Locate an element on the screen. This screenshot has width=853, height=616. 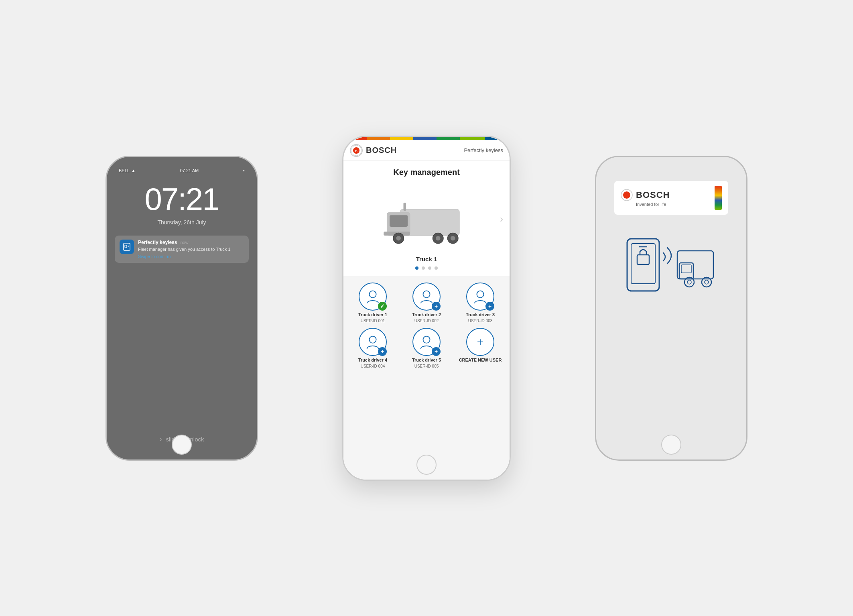
driver-id-1: USER-ID 001 is located at coordinates (373, 321).